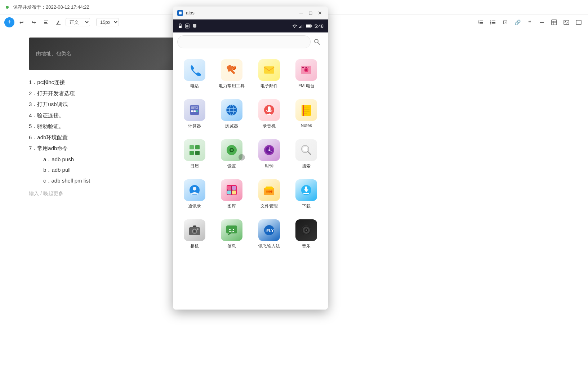 This screenshot has width=588, height=368. I want to click on app-calc: 计算器, so click(195, 114).